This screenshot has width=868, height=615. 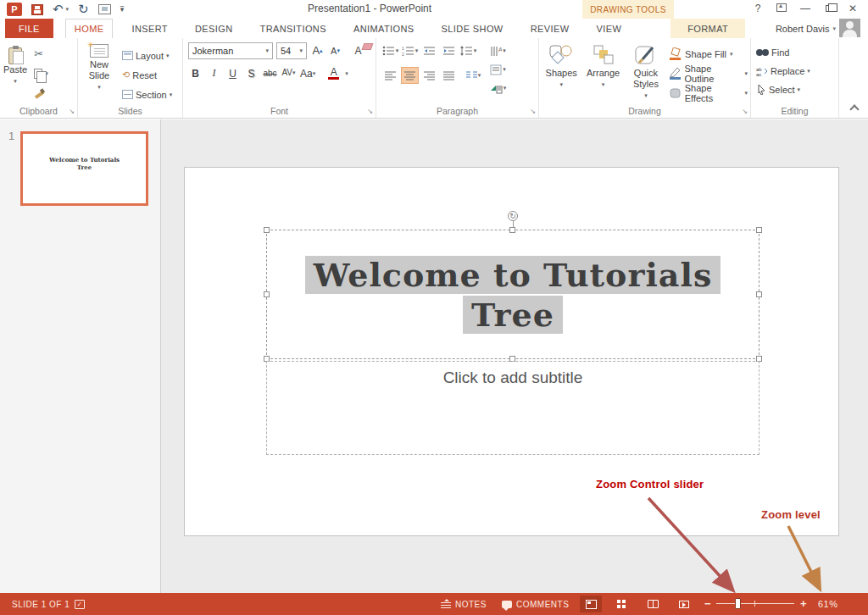 What do you see at coordinates (708, 29) in the screenshot?
I see `tab-format: FORMAT` at bounding box center [708, 29].